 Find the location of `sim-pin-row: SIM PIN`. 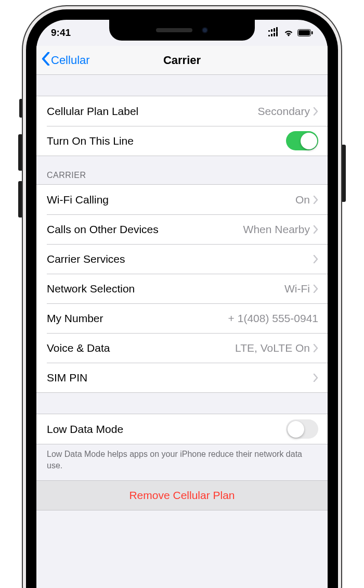

sim-pin-row: SIM PIN is located at coordinates (182, 378).